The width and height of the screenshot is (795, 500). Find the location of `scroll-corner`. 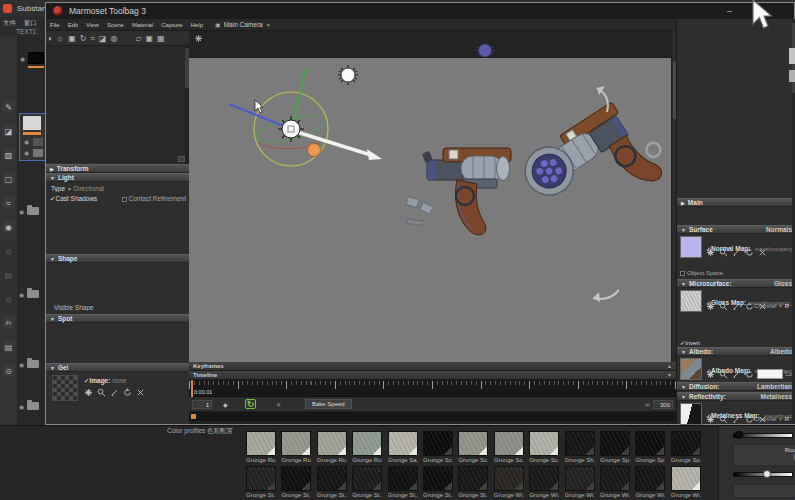

scroll-corner is located at coordinates (182, 159).